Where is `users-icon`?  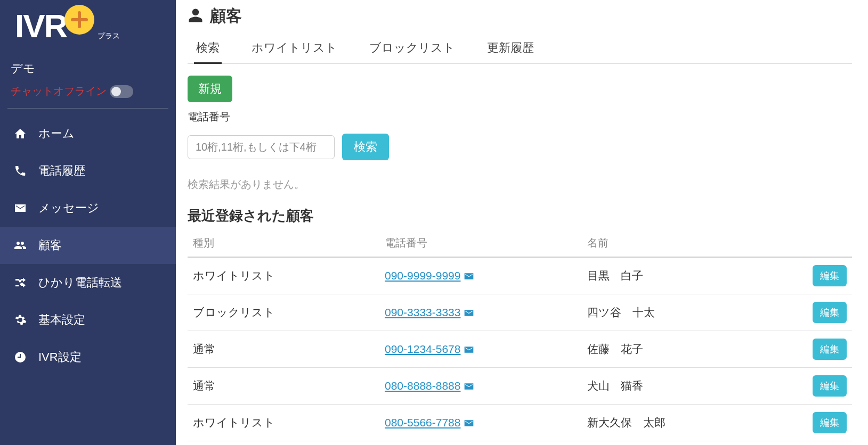 users-icon is located at coordinates (20, 245).